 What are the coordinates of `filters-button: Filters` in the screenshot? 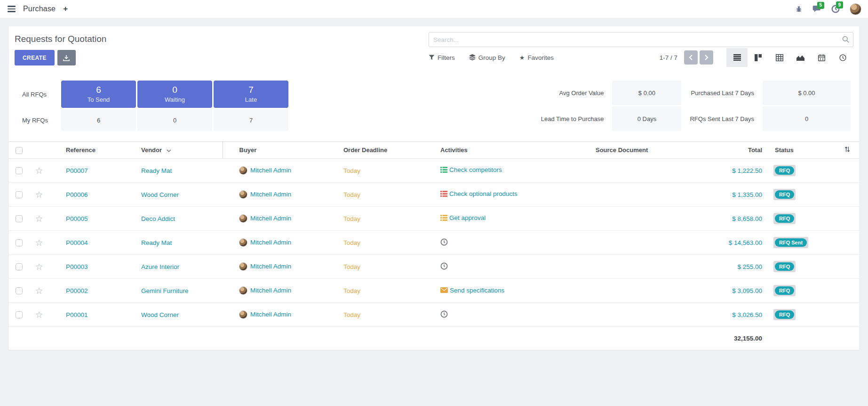 It's located at (442, 57).